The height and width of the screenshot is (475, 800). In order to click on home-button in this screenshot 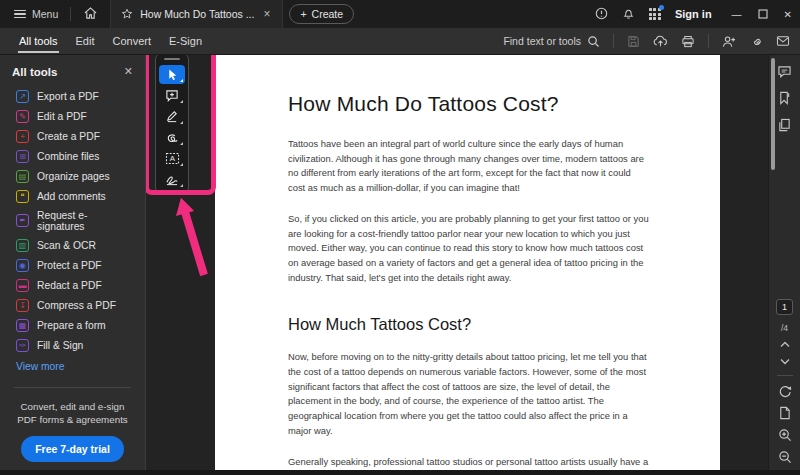, I will do `click(90, 14)`.